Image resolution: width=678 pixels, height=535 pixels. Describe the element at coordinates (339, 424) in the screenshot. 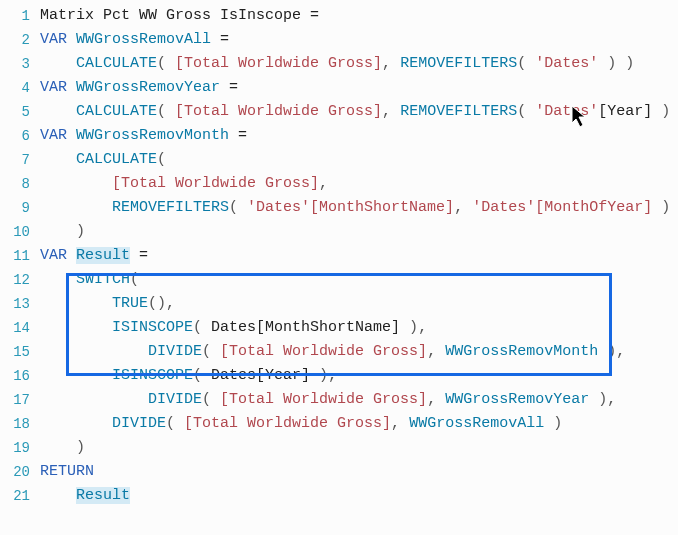

I see `code-line: 18 DIVIDE( [Total Worldwide Gross], WWGr…` at that location.